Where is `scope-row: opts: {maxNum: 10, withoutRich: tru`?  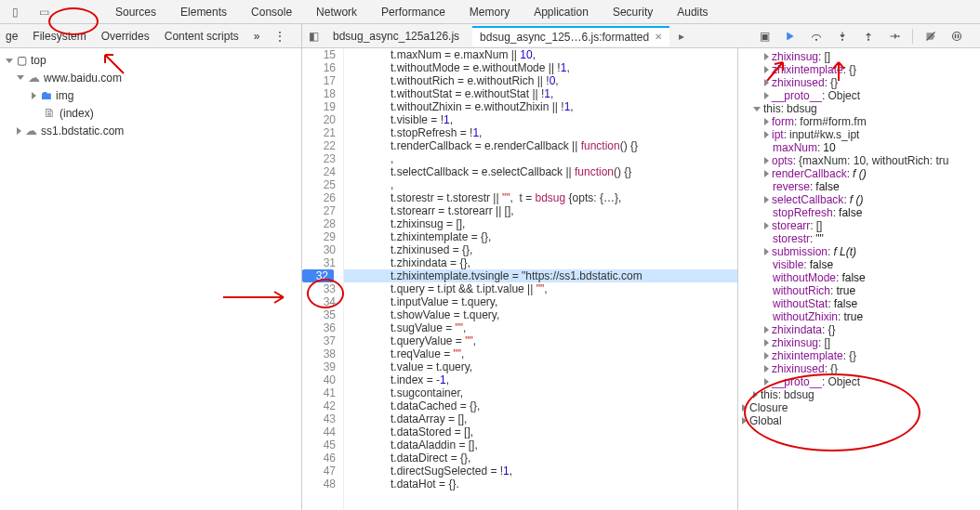 scope-row: opts: {maxNum: 10, withoutRich: tru is located at coordinates (861, 161).